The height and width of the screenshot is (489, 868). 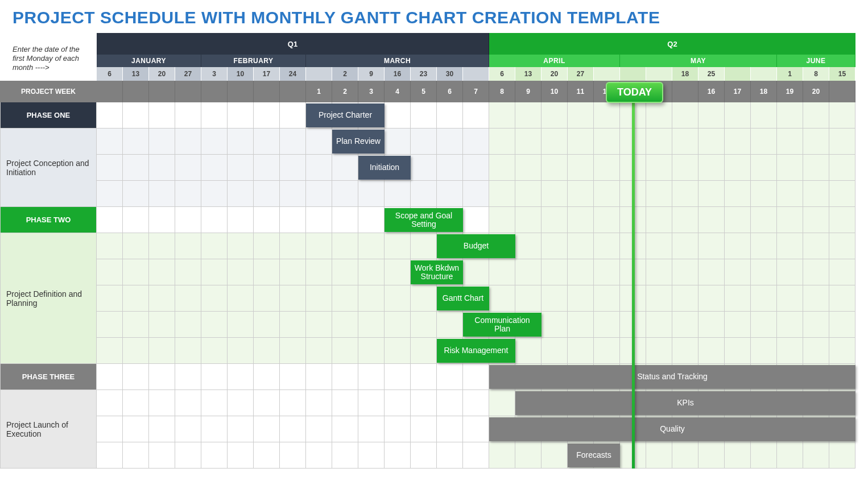 What do you see at coordinates (450, 74) in the screenshot?
I see `day-header: 30` at bounding box center [450, 74].